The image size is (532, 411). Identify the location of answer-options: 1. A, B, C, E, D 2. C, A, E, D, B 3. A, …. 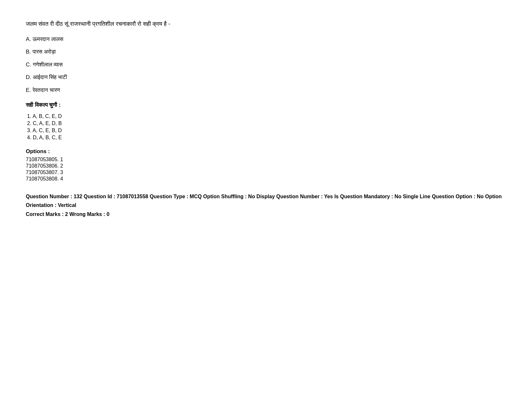
(267, 127).